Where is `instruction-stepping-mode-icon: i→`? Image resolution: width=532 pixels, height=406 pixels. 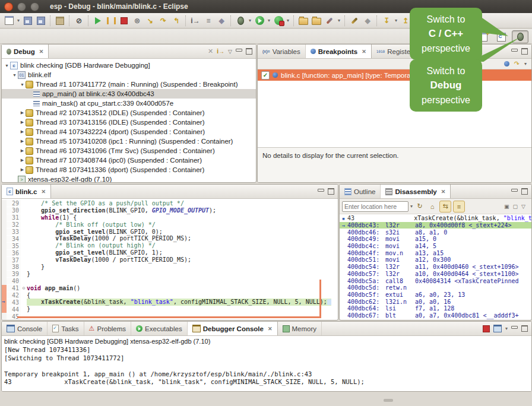
instruction-stepping-mode-icon: i→ is located at coordinates (195, 21).